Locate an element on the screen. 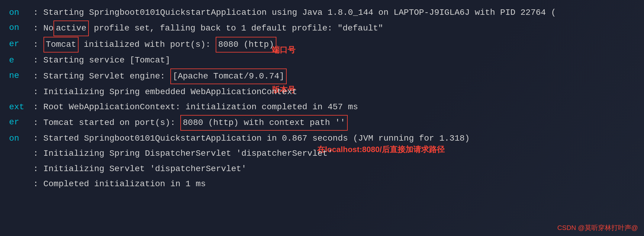 The image size is (644, 236). log-prefix-9: on is located at coordinates (21, 139).